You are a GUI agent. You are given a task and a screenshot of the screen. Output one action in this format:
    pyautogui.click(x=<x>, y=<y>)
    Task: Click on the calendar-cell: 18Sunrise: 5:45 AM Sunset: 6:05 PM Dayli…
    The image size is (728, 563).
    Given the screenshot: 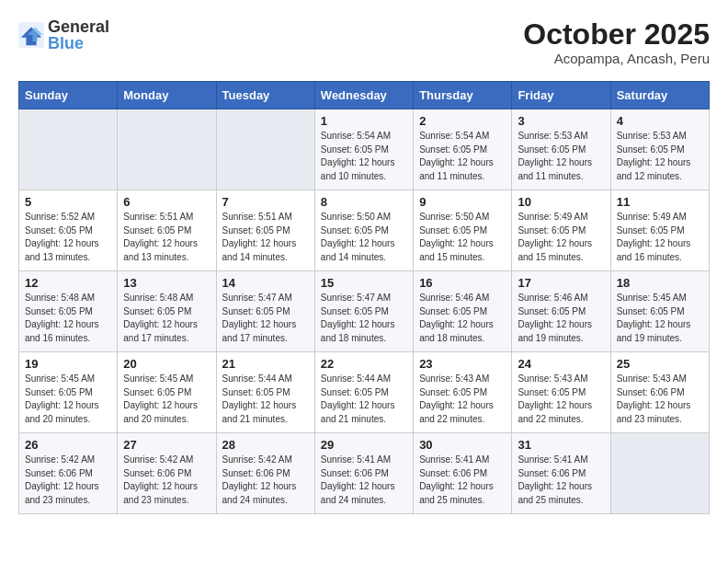 What is the action you would take?
    pyautogui.click(x=660, y=312)
    